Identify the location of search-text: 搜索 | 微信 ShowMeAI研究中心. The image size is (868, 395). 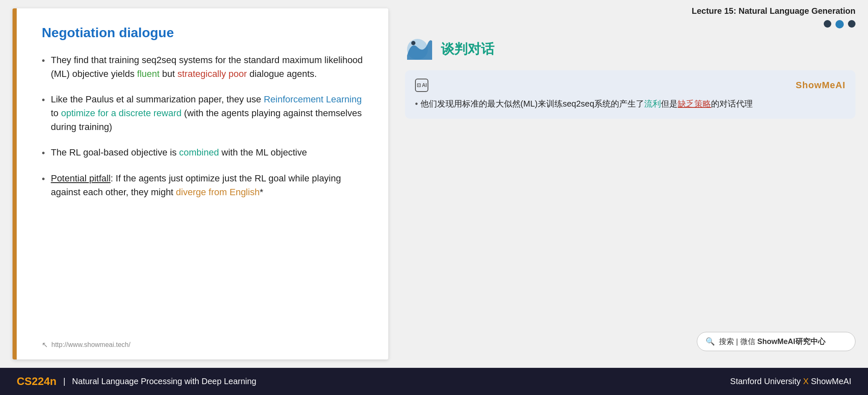
(772, 341).